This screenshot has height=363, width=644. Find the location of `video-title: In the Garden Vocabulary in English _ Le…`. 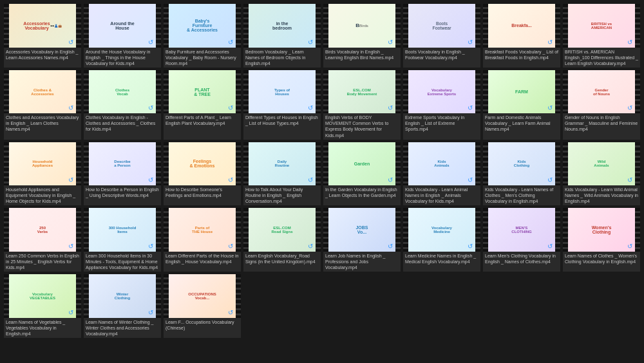

video-title: In the Garden Vocabulary in English _ Le… is located at coordinates (362, 196).